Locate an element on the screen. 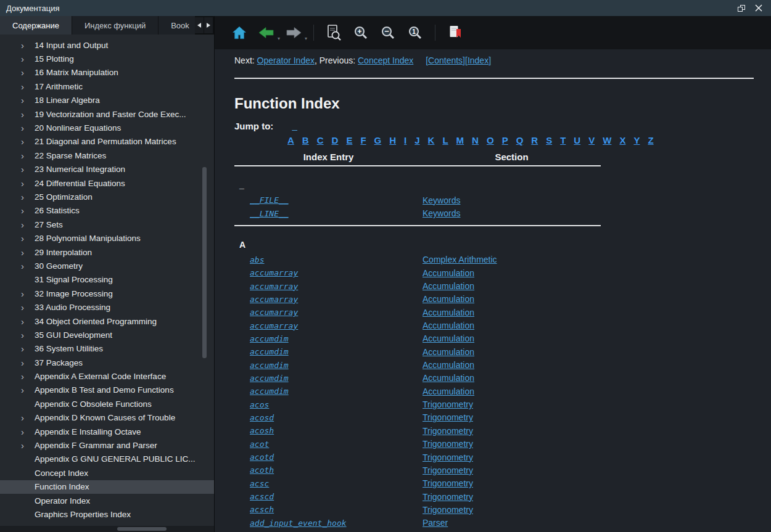 This screenshot has height=532, width=771. sidebar-item: Concept Index is located at coordinates (107, 473).